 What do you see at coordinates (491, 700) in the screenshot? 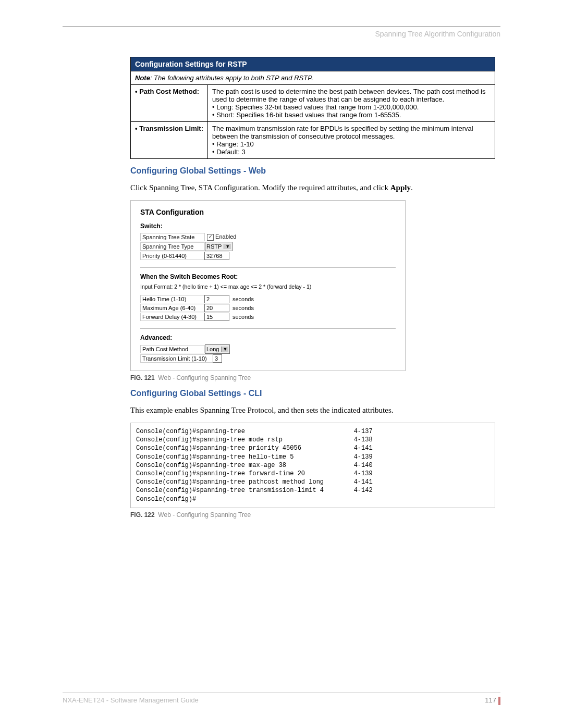
I see `footer-page: 117` at bounding box center [491, 700].